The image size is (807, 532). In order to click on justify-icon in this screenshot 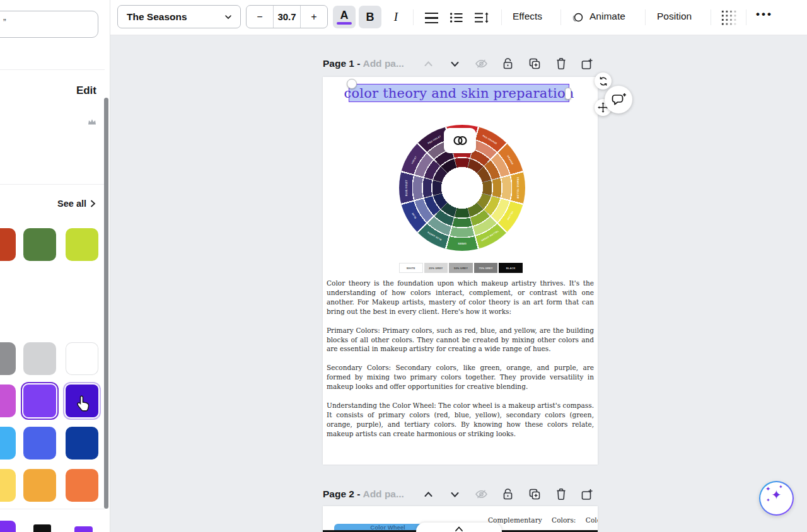, I will do `click(431, 18)`.